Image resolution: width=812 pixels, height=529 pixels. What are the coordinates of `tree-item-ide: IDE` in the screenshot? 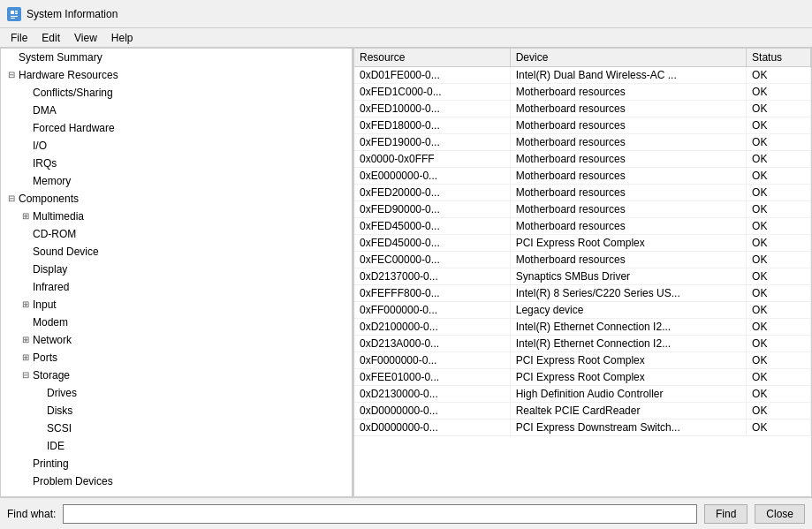 It's located at (177, 446).